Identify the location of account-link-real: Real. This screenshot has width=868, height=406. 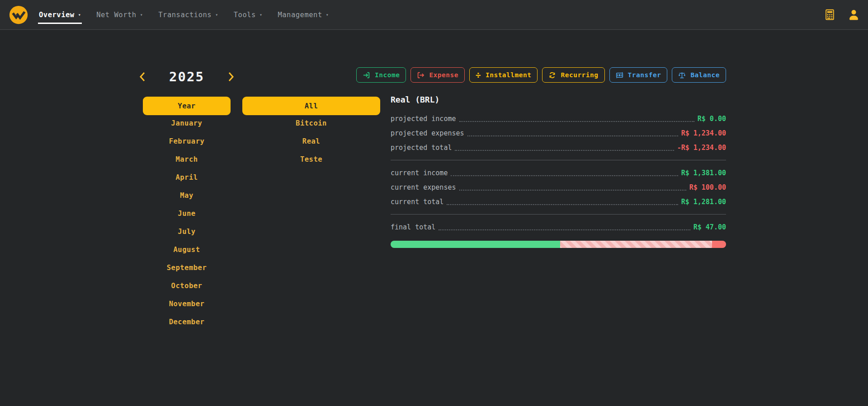
(311, 141).